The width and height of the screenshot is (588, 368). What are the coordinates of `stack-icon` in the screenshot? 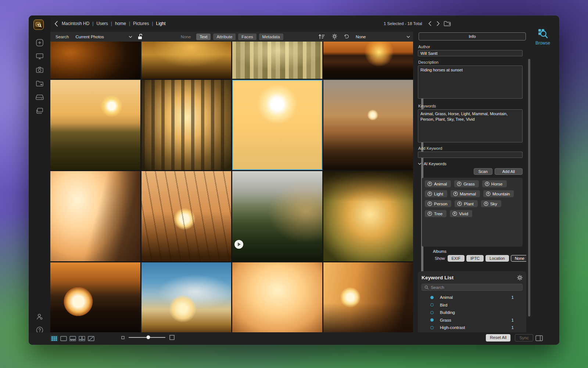 It's located at (40, 111).